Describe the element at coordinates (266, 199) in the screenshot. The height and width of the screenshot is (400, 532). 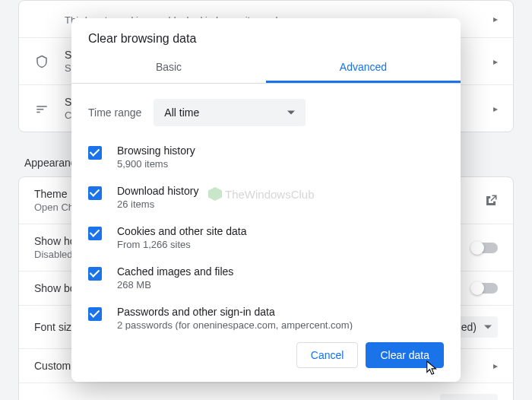
I see `item-download-history: Download history26 items` at that location.